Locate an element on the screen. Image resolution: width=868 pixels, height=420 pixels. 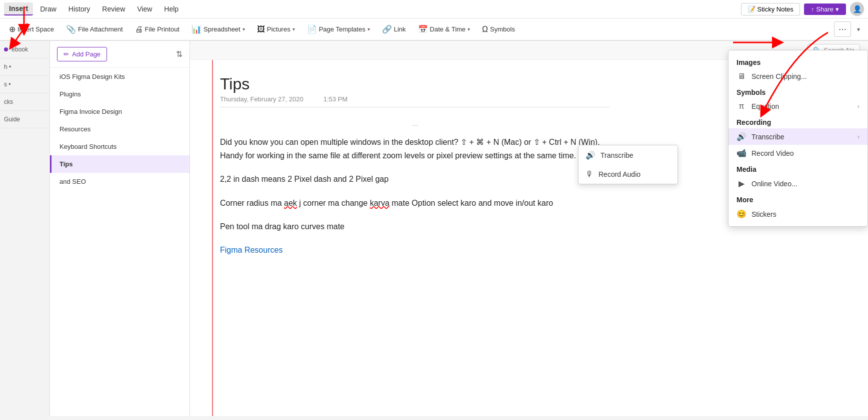
menu-item-review: Review is located at coordinates (114, 9).